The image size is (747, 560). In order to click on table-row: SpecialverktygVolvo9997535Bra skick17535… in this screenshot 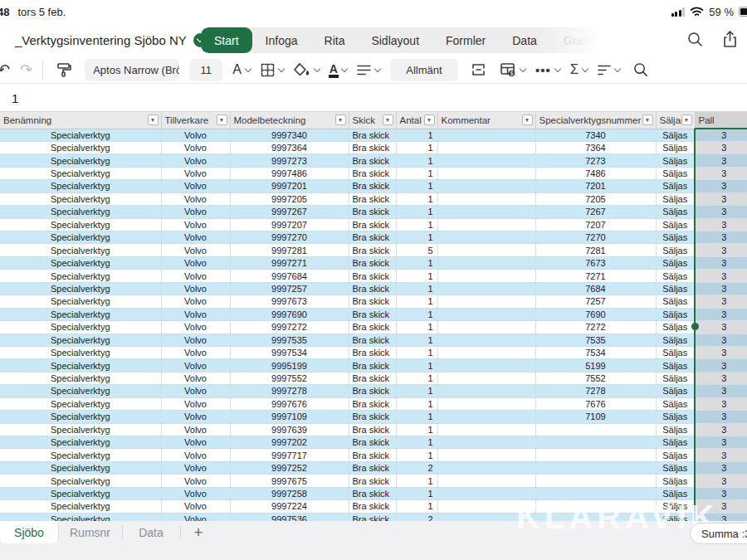, I will do `click(374, 340)`.